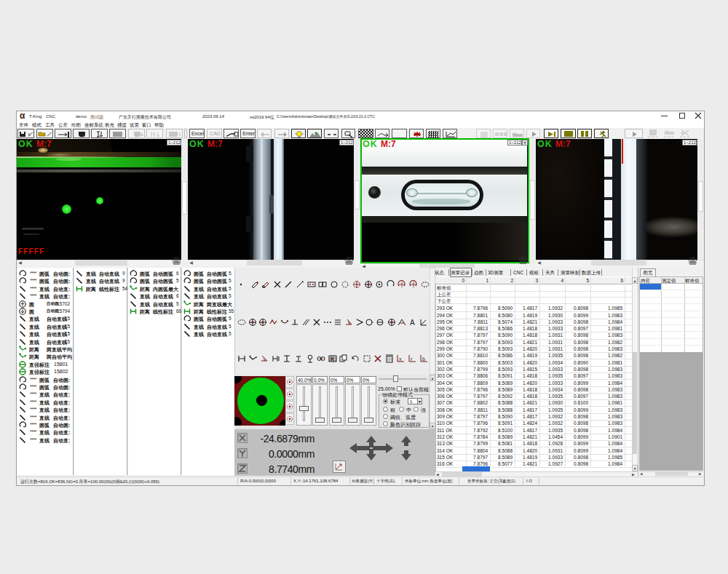 This screenshot has width=728, height=574. Describe the element at coordinates (424, 359) in the screenshot. I see `svg-text: b` at that location.